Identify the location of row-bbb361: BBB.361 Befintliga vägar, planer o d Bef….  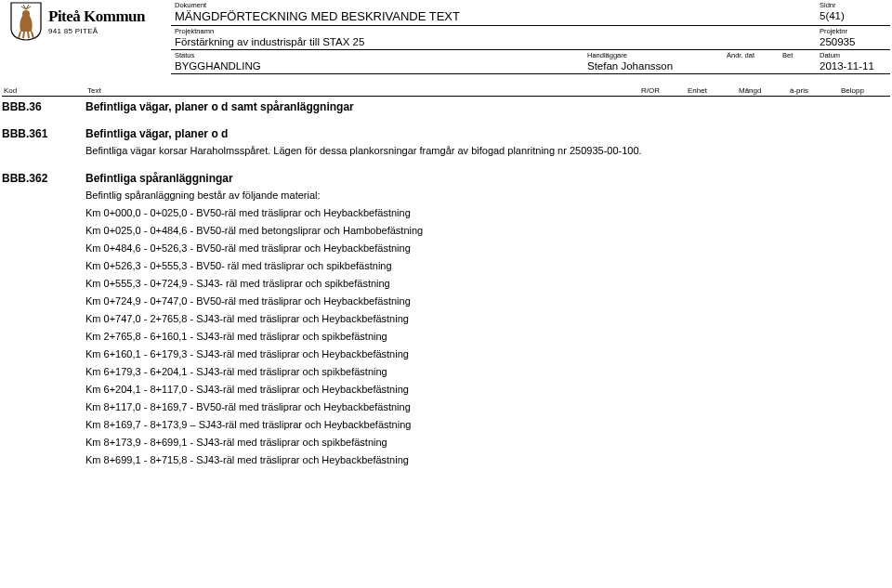
(446, 143).